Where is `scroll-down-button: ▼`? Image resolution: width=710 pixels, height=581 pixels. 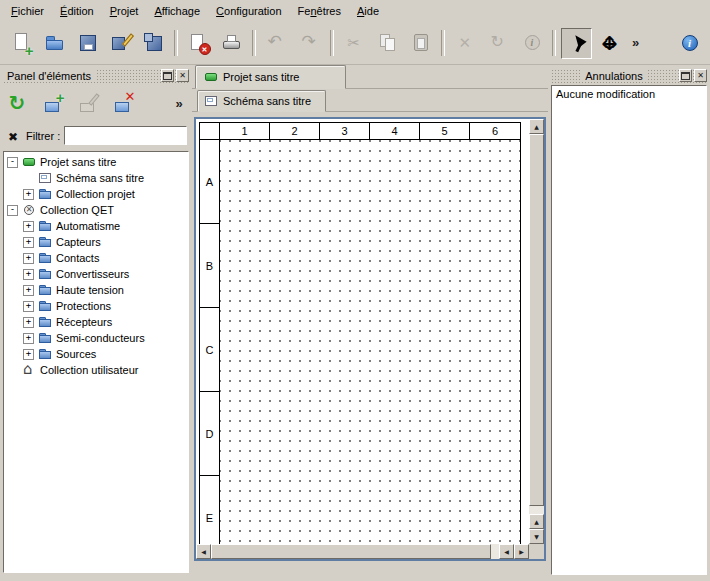
scroll-down-button: ▼ is located at coordinates (536, 536).